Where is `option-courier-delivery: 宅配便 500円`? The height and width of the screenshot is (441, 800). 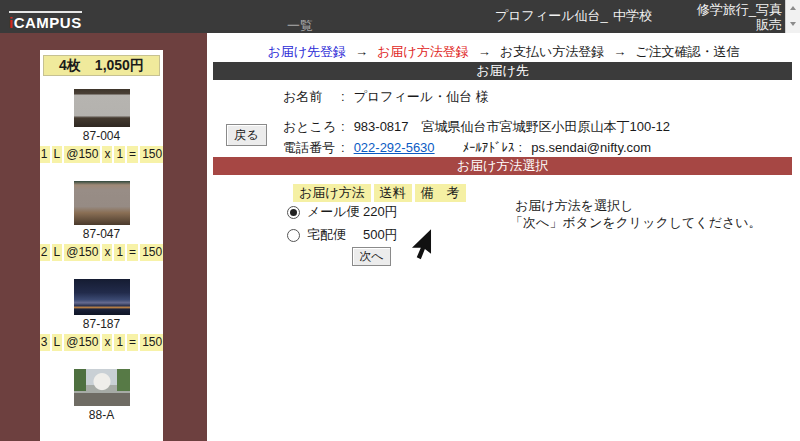
option-courier-delivery: 宅配便 500円 is located at coordinates (342, 235).